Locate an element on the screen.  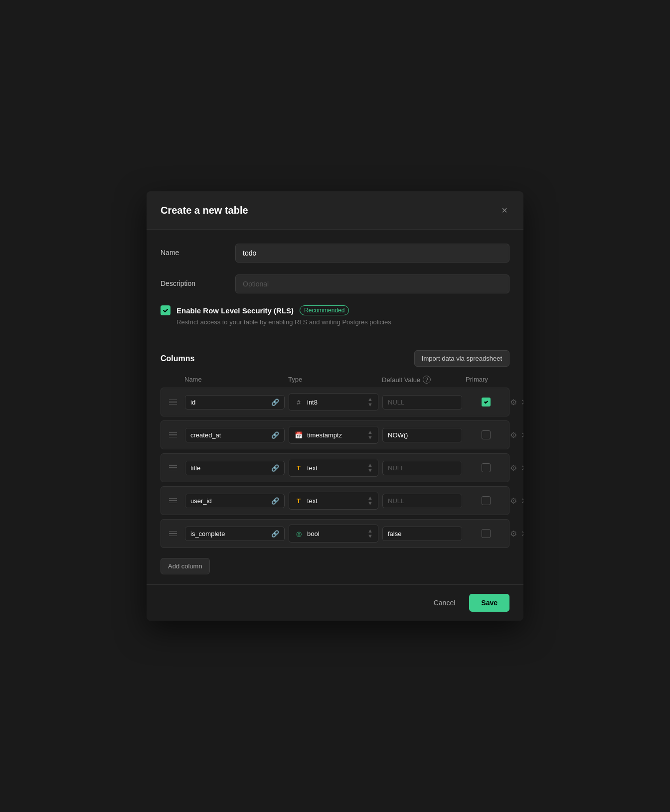
rls-checkbox is located at coordinates (166, 310).